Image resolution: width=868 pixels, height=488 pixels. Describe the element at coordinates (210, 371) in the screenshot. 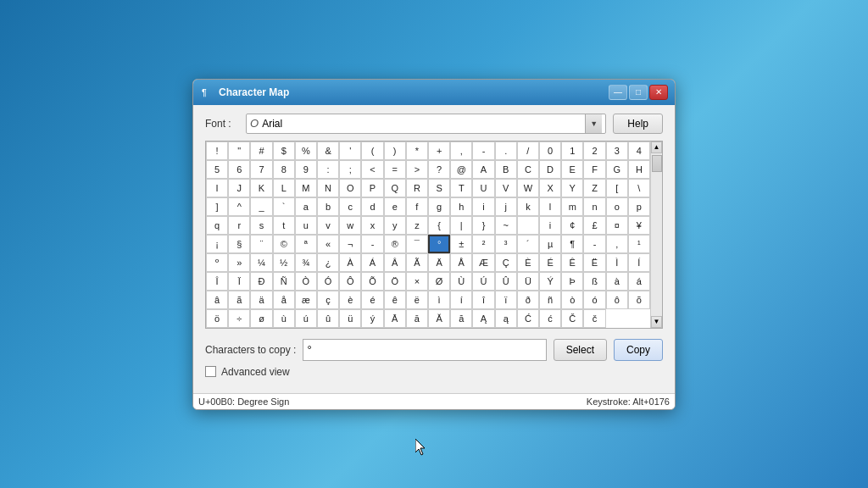

I see `advanced-view-checkbox` at that location.